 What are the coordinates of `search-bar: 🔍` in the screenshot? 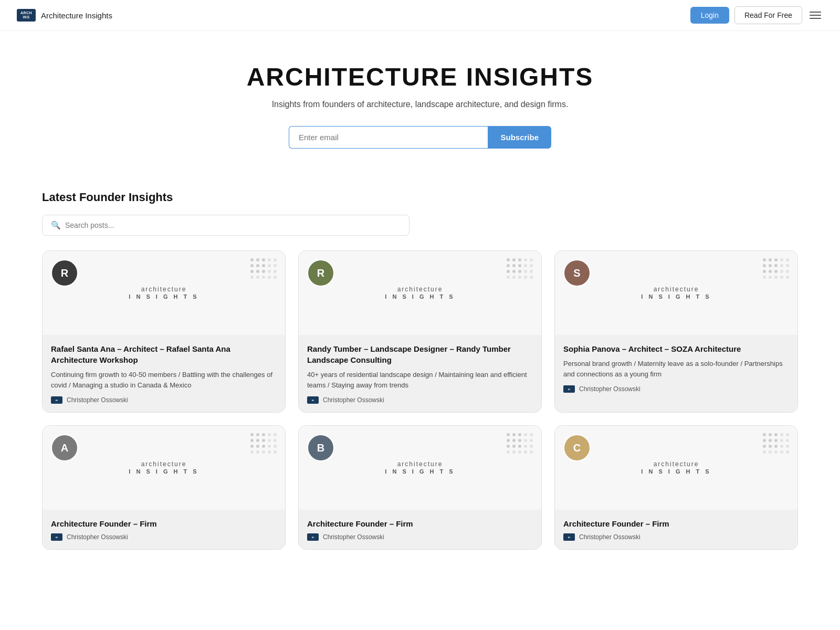 It's located at (226, 225).